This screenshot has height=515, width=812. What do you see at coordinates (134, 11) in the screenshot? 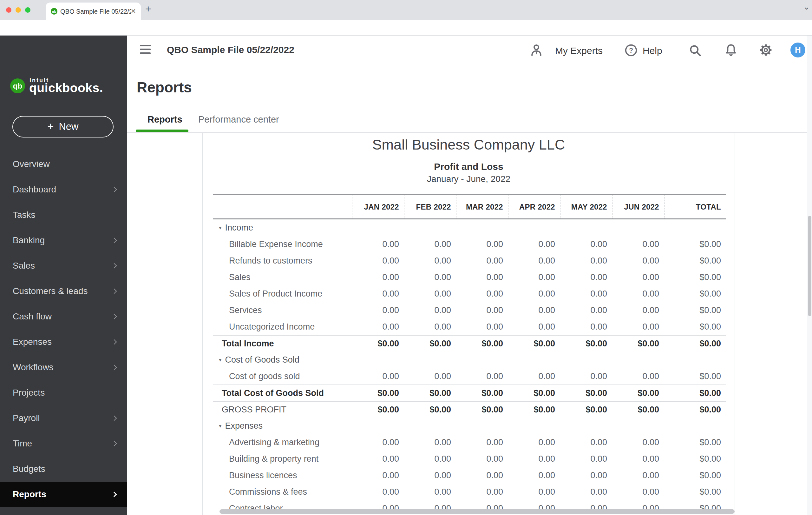
I see `tab-close-icon: ✕` at bounding box center [134, 11].